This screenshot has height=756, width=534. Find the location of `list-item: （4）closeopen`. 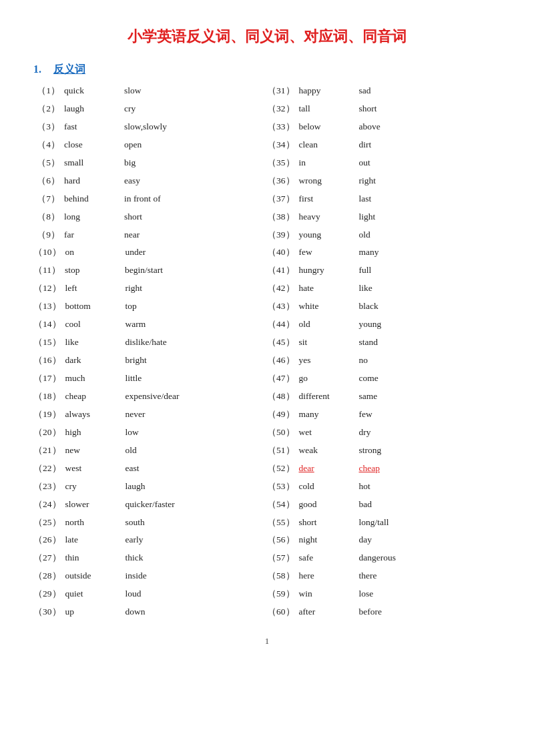

list-item: （4）closeopen is located at coordinates (150, 145).